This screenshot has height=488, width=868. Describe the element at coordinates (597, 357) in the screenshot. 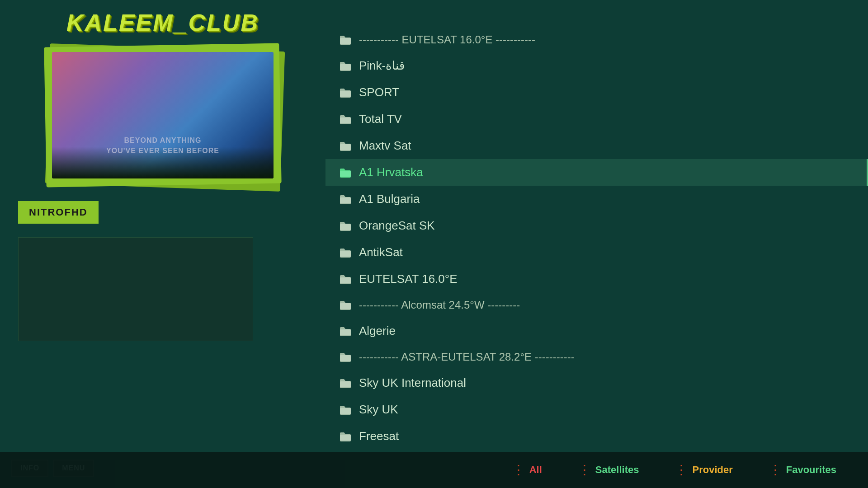

I see `channel-item-13: ----------- ASTRA-EUTELSAT 28.2°E ------…` at that location.